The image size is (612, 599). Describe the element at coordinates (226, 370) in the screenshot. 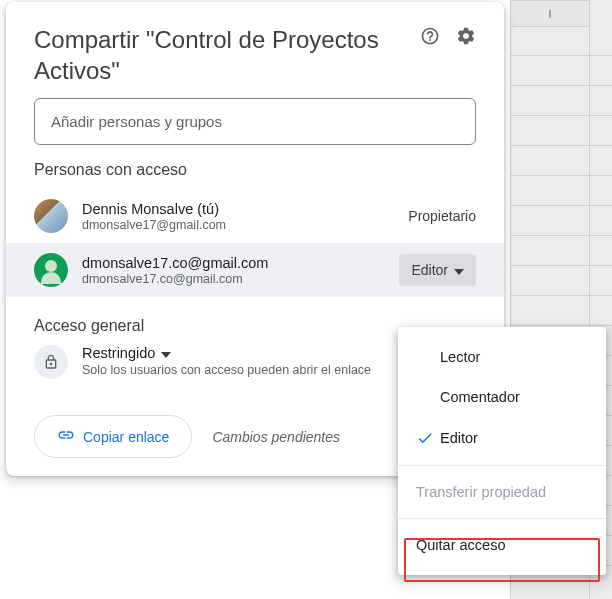

I see `general-access-sub: Solo los usuarios con acceso pueden abri…` at that location.